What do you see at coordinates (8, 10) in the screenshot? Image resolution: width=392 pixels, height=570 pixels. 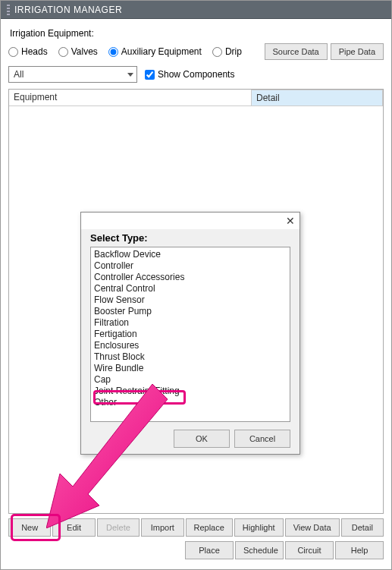 I see `grip-icon` at bounding box center [8, 10].